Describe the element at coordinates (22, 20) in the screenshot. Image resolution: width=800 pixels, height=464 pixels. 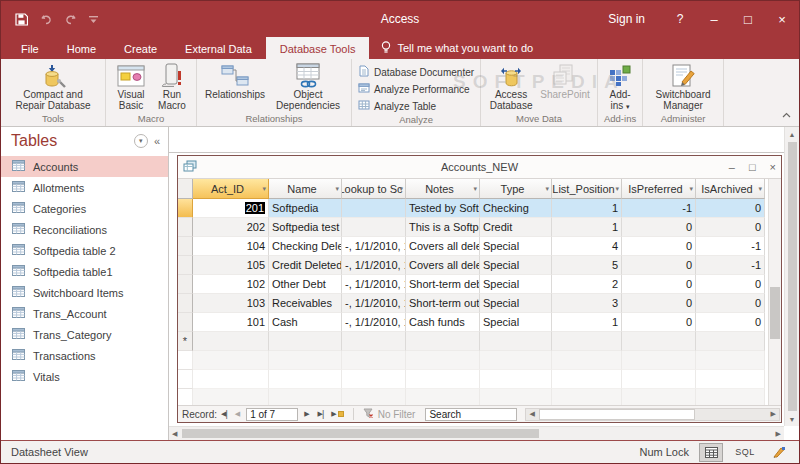
I see `save-icon` at that location.